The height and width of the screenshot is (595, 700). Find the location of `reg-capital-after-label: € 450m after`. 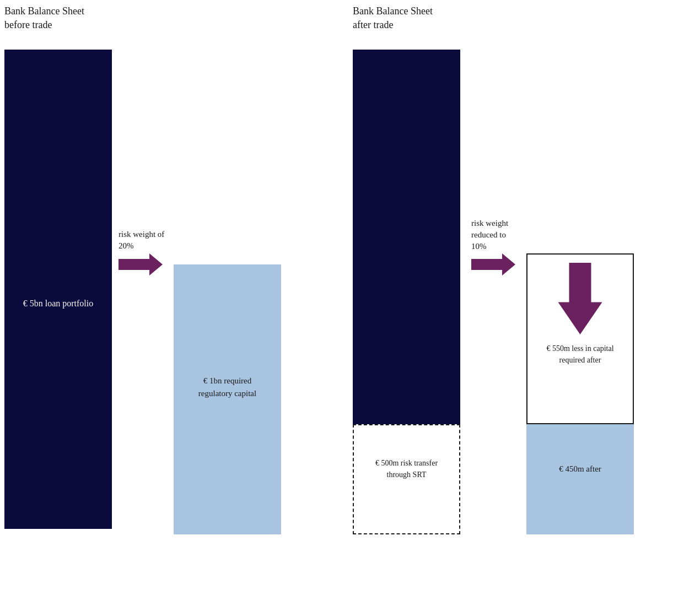

reg-capital-after-label: € 450m after is located at coordinates (580, 469).